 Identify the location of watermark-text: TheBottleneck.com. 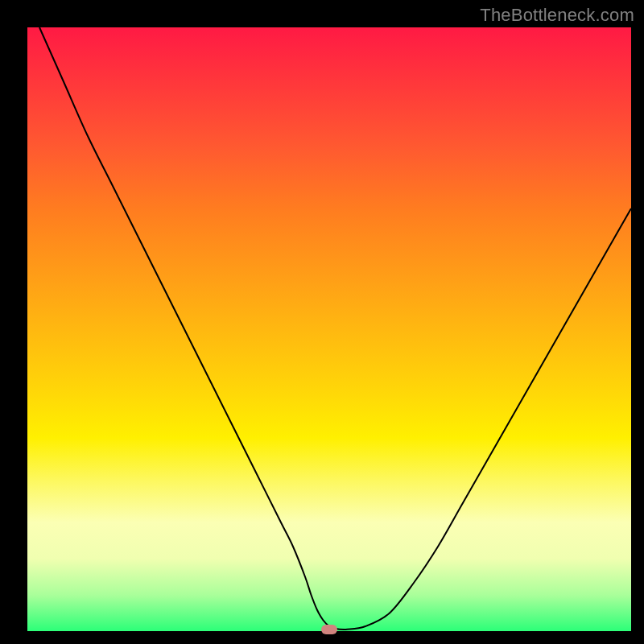
(557, 15).